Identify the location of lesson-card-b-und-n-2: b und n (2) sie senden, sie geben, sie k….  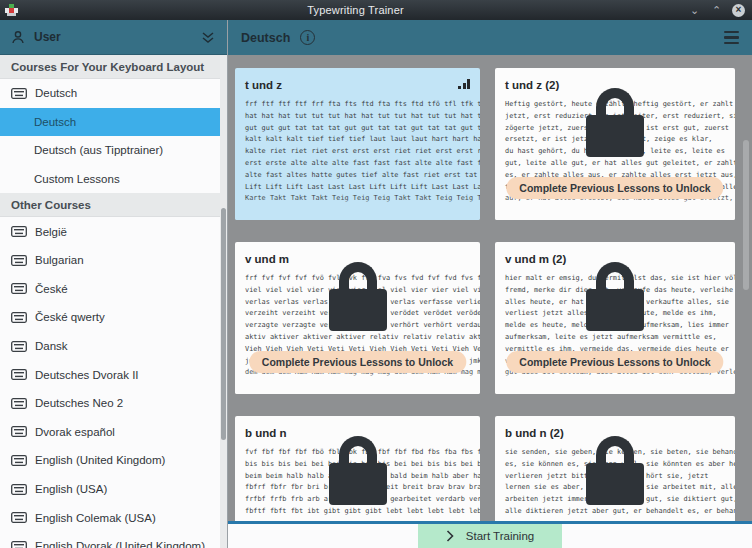
(615, 468).